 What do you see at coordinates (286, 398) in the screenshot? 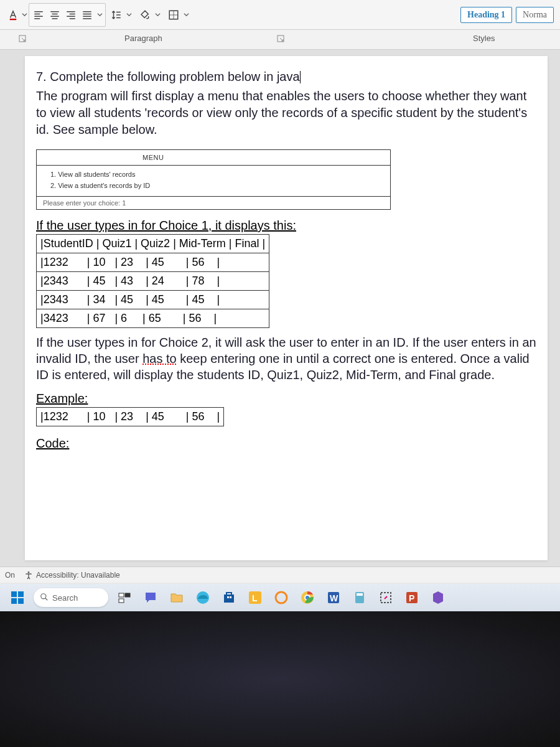
I see `example-label: Example:` at bounding box center [286, 398].